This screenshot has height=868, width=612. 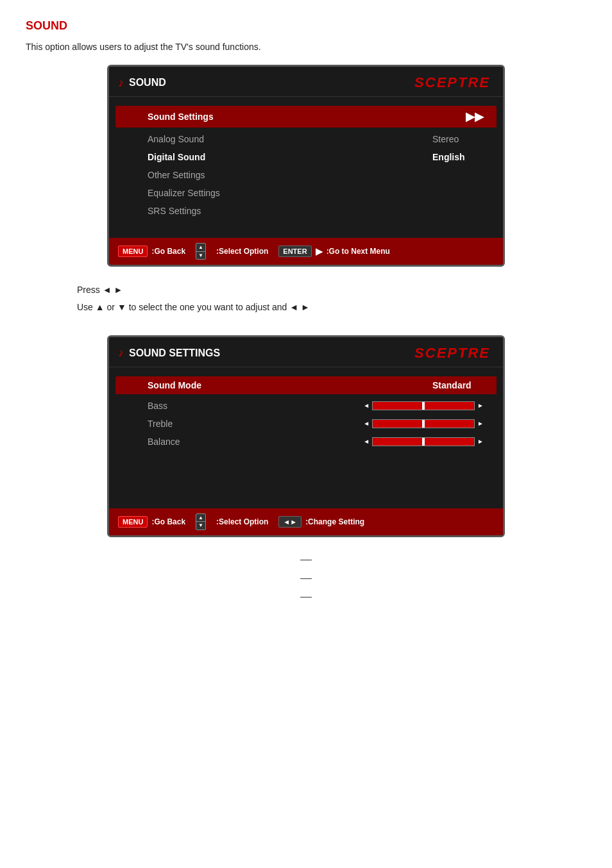 What do you see at coordinates (108, 290) in the screenshot?
I see `left-arrow-1: ◄` at bounding box center [108, 290].